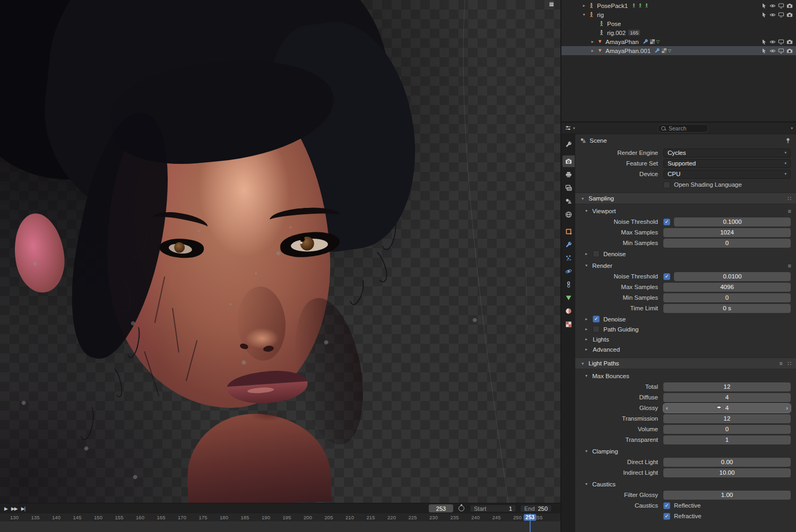 Image resolution: width=796 pixels, height=532 pixels. I want to click on current-frame-field: 253, so click(441, 508).